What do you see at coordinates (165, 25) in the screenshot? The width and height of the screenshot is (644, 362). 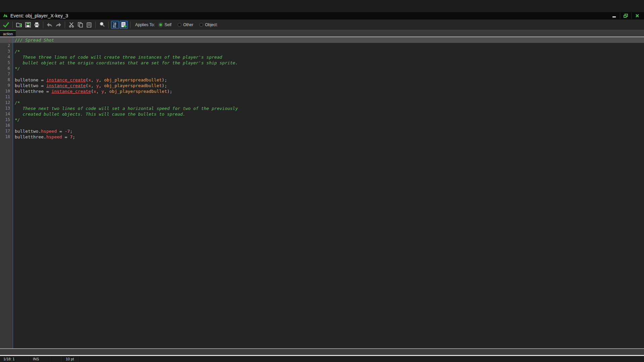 I see `applies-to-option-self: Self` at bounding box center [165, 25].